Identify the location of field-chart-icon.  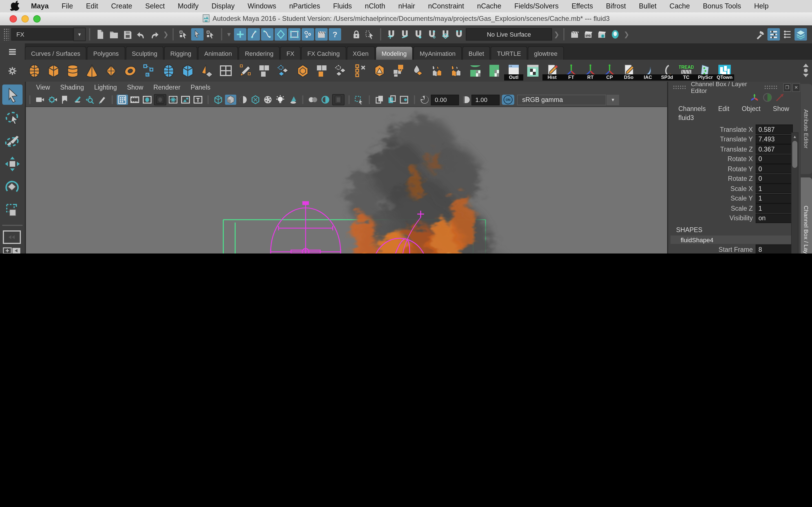
(173, 100).